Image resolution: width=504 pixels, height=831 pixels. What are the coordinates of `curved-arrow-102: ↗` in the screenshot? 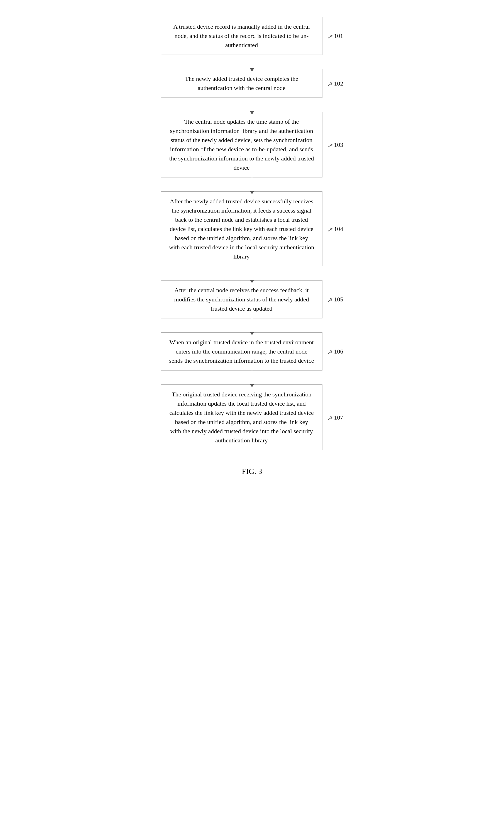 It's located at (330, 84).